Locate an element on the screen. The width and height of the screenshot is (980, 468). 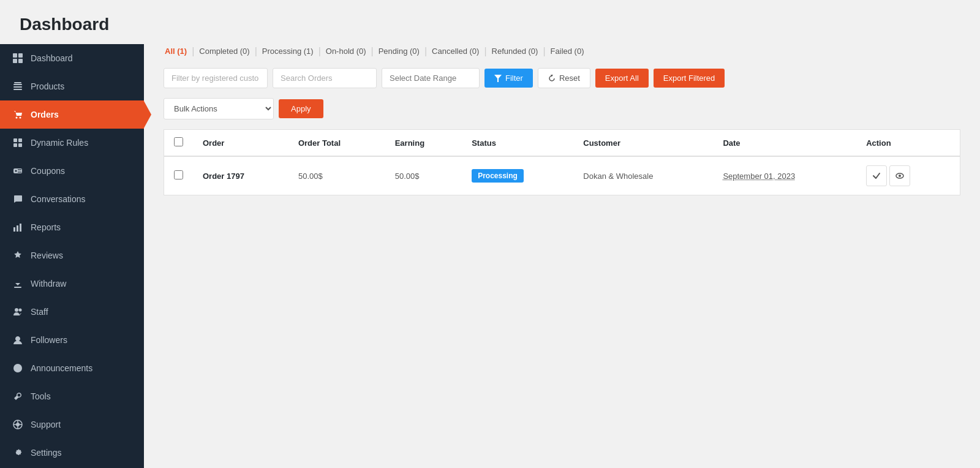
sidebar-item-orders: Orders is located at coordinates (72, 115).